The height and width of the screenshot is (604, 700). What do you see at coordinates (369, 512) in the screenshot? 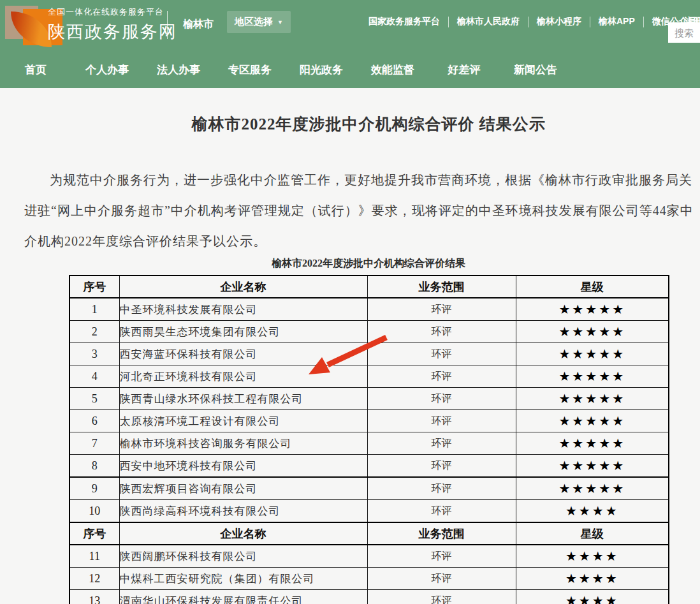
I see `table-row: 10陕西尚绿高科环境科技有限公司环评★★★★` at bounding box center [369, 512].